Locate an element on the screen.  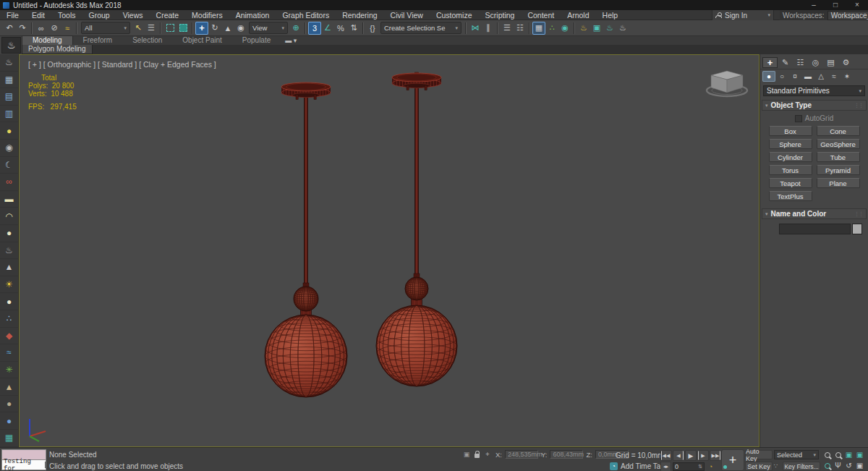
redo-icon: ↷ is located at coordinates (22, 28).